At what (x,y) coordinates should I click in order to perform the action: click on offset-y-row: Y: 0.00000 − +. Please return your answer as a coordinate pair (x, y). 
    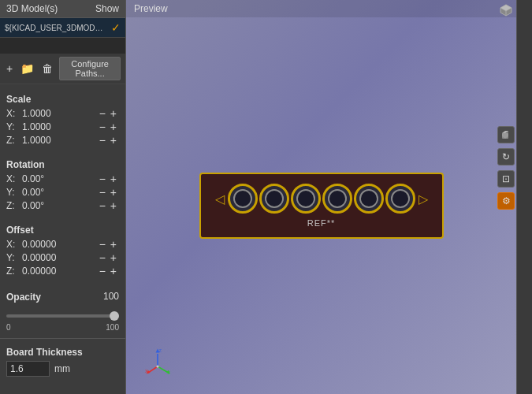
    Looking at the image, I should click on (63, 258).